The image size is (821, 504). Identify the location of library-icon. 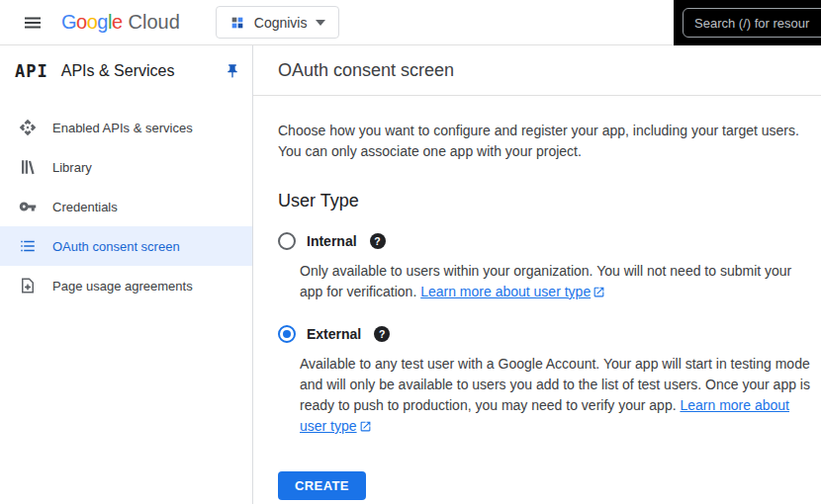
(28, 167).